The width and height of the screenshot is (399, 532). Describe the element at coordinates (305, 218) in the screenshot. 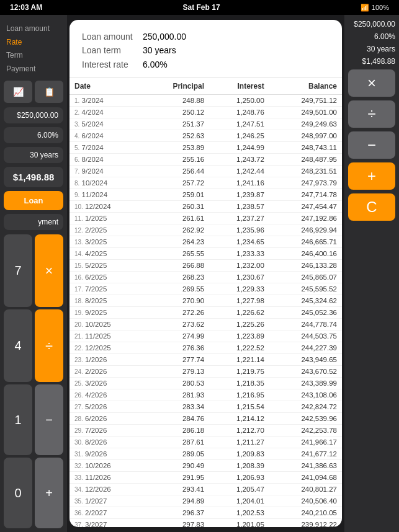

I see `cell-balance: 247,192.86` at that location.